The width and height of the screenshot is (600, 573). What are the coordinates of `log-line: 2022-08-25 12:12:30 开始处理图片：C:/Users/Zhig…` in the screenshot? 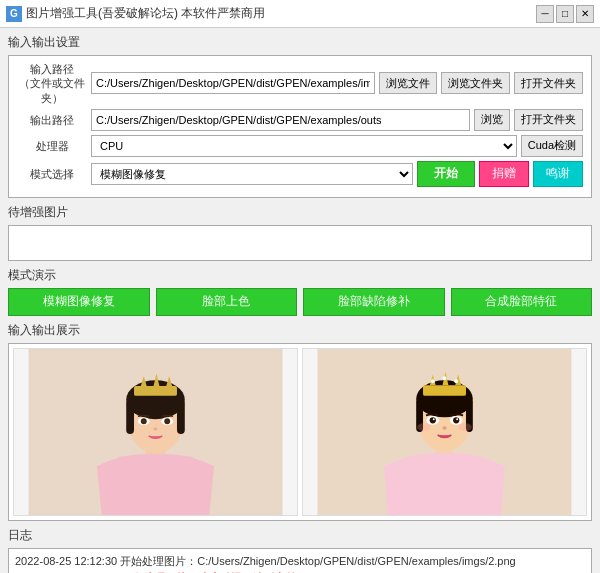 It's located at (300, 562).